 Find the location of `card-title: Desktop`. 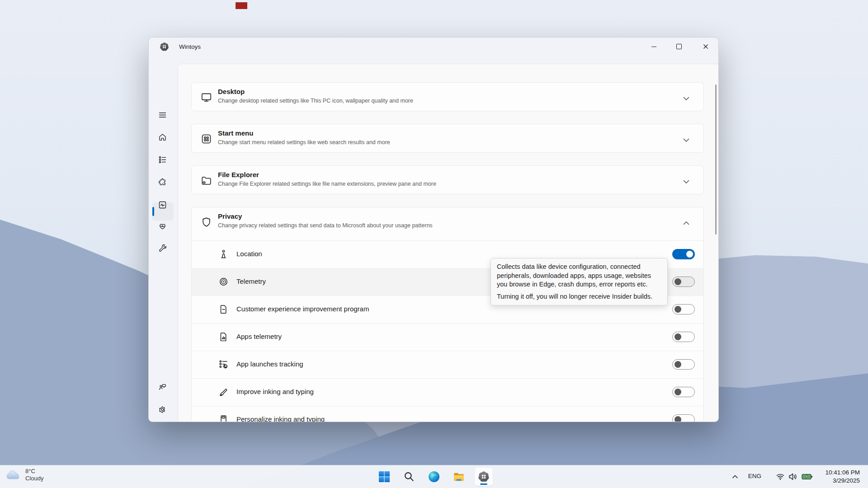

card-title: Desktop is located at coordinates (231, 91).